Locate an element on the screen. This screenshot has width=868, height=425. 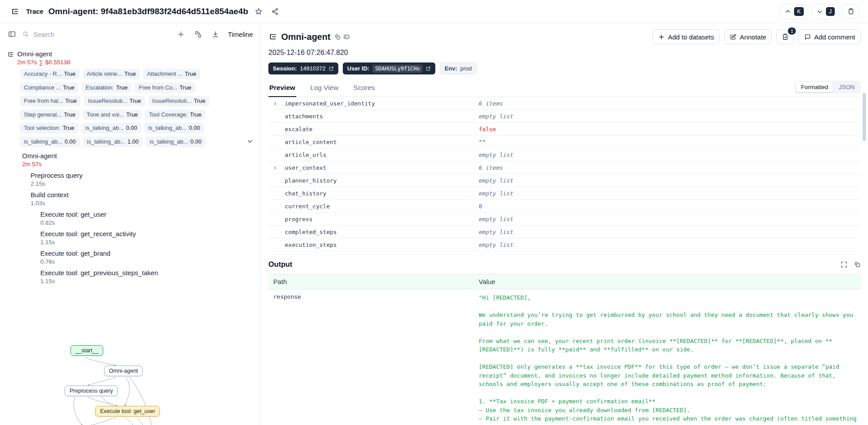
tab: Scores is located at coordinates (364, 89).